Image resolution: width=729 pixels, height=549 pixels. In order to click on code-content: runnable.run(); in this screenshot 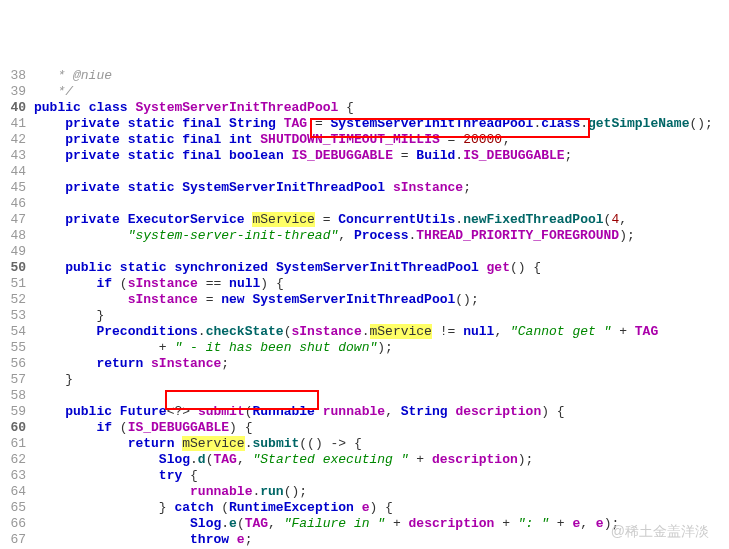, I will do `click(382, 492)`.